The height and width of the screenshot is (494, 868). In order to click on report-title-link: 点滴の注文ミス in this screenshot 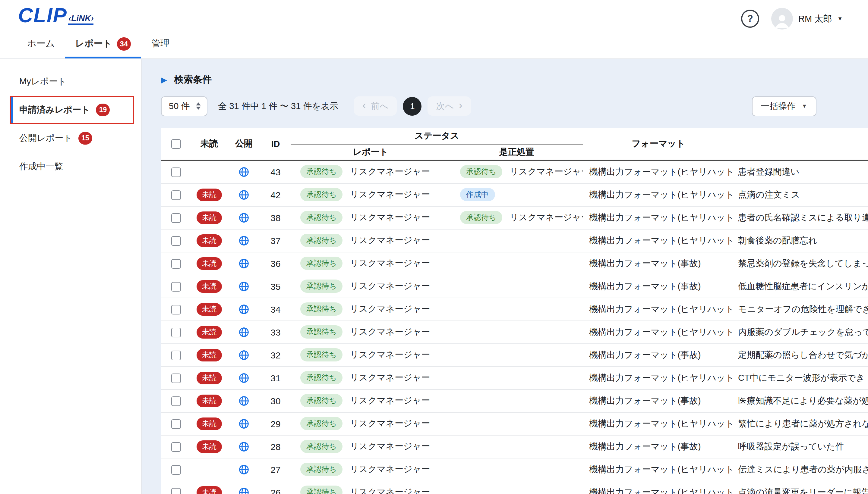, I will do `click(801, 195)`.